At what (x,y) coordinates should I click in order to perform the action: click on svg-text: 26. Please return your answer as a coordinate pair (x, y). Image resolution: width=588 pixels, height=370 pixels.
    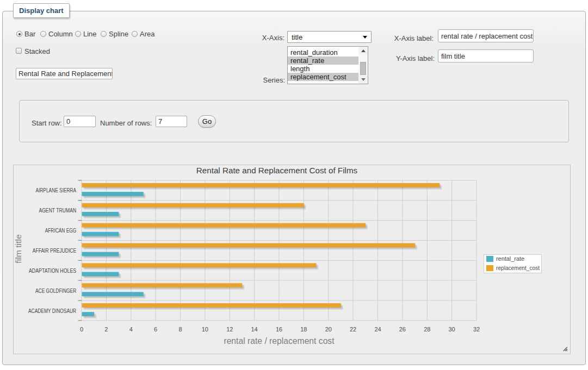
    Looking at the image, I should click on (403, 329).